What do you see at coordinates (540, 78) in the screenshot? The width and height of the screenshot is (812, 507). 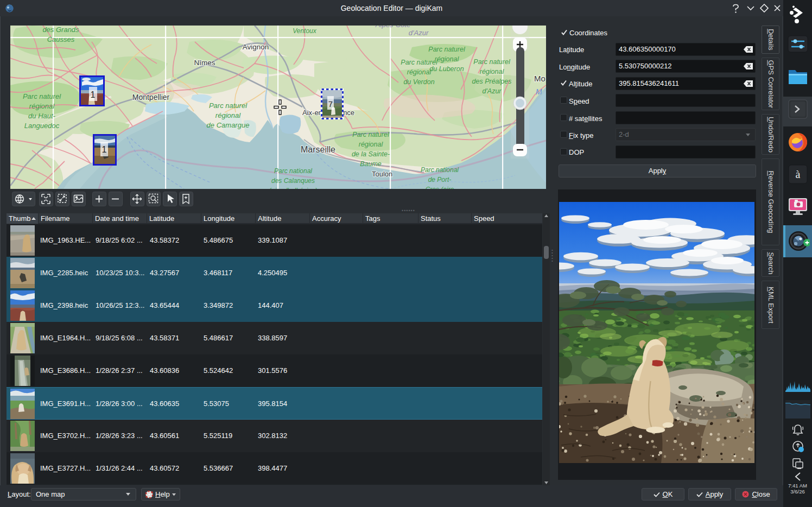 I see `svg-text: Mo` at bounding box center [540, 78].